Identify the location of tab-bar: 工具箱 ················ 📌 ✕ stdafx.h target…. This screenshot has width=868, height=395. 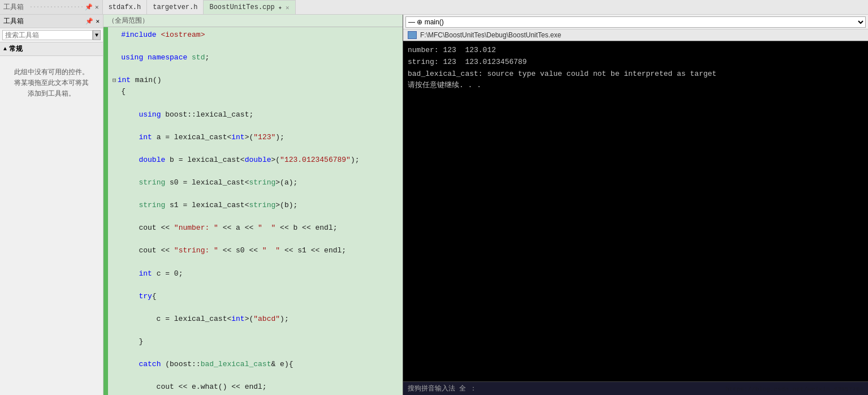
(434, 7).